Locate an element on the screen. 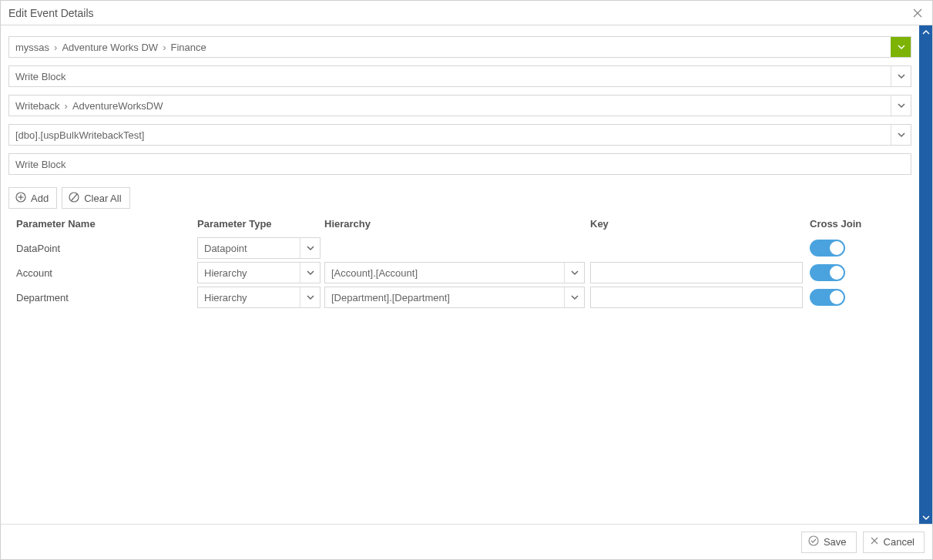 Image resolution: width=933 pixels, height=560 pixels. clear-all-button: Clear All is located at coordinates (96, 198).